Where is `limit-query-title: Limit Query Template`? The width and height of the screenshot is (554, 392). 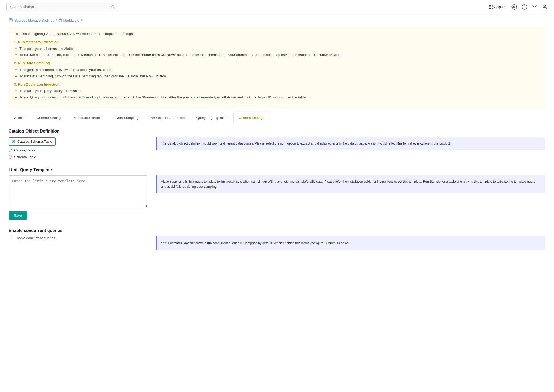 limit-query-title: Limit Query Template is located at coordinates (277, 170).